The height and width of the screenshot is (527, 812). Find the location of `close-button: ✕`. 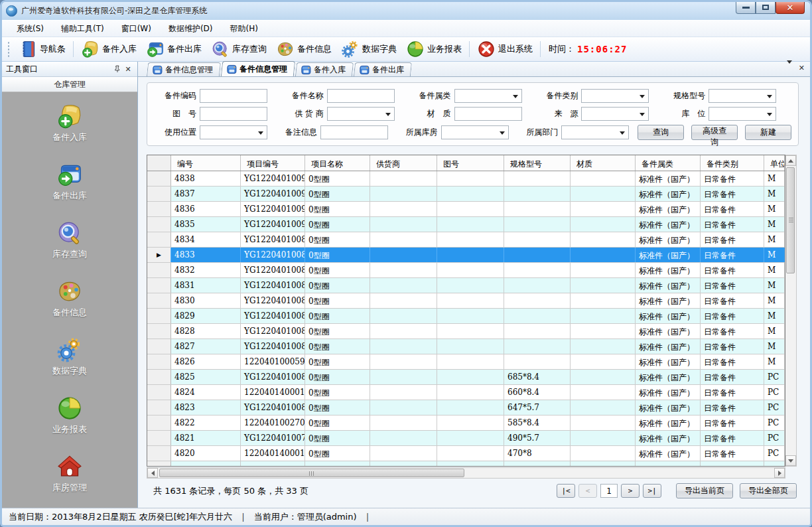

close-button: ✕ is located at coordinates (790, 8).